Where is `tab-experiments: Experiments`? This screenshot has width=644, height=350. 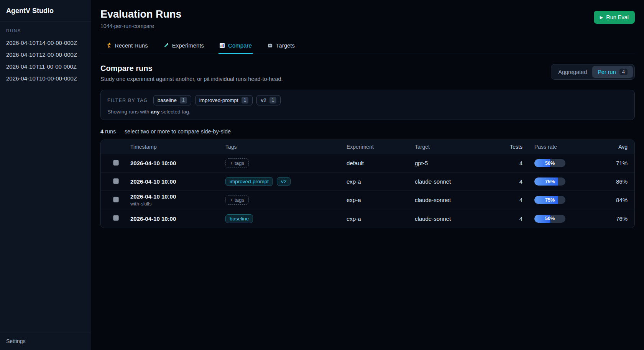
tab-experiments: Experiments is located at coordinates (184, 46).